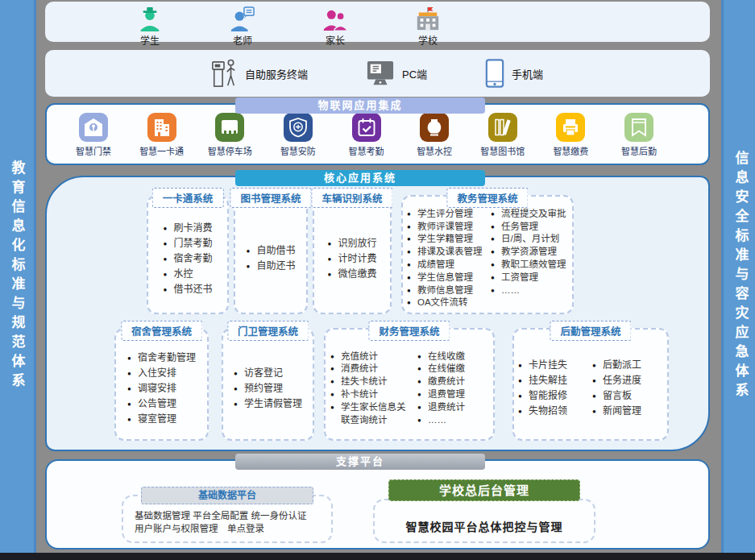  I want to click on user-label: 学校, so click(428, 40).